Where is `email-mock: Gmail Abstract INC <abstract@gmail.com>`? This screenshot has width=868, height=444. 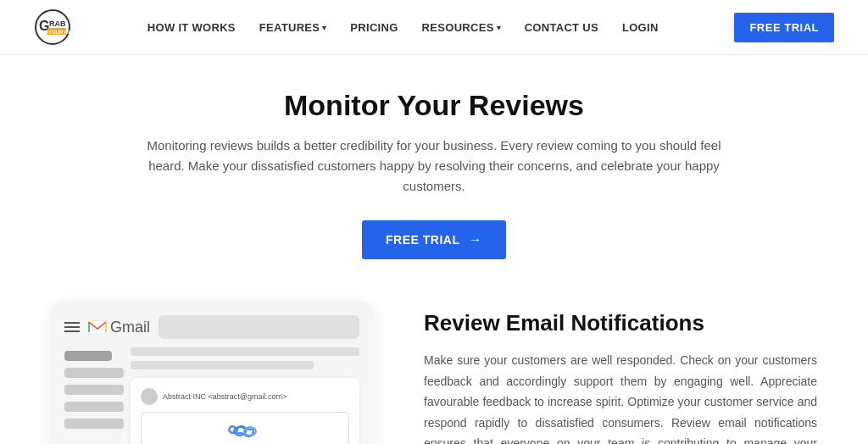
email-mock: Gmail Abstract INC <abstract@gmail.com> is located at coordinates (212, 373).